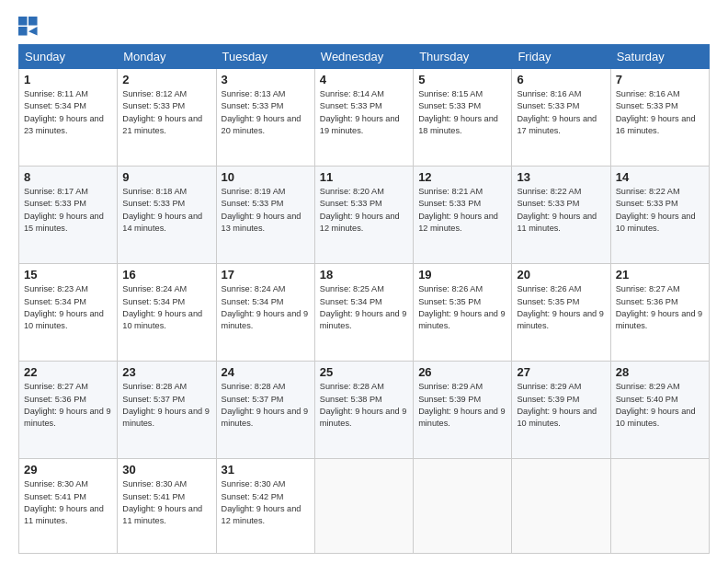 Image resolution: width=728 pixels, height=563 pixels. Describe the element at coordinates (561, 79) in the screenshot. I see `day-number: 6` at that location.